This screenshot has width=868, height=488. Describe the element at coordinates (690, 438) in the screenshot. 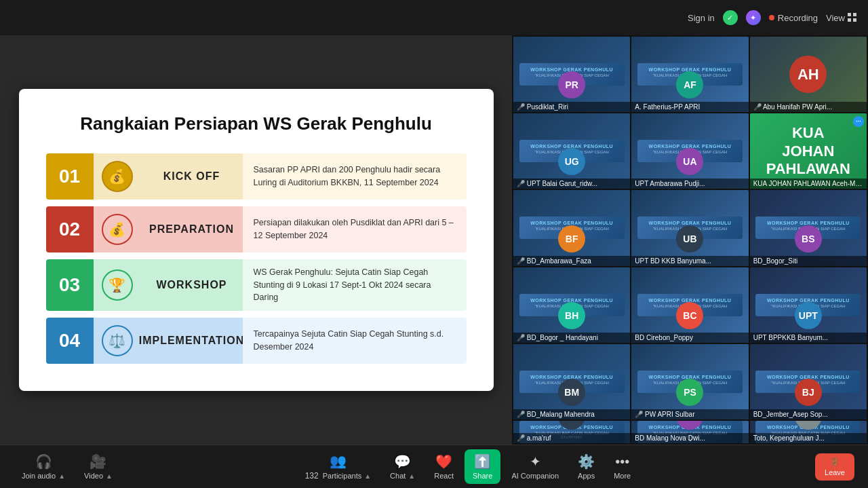

I see `scroll-indicator: ⌄` at that location.